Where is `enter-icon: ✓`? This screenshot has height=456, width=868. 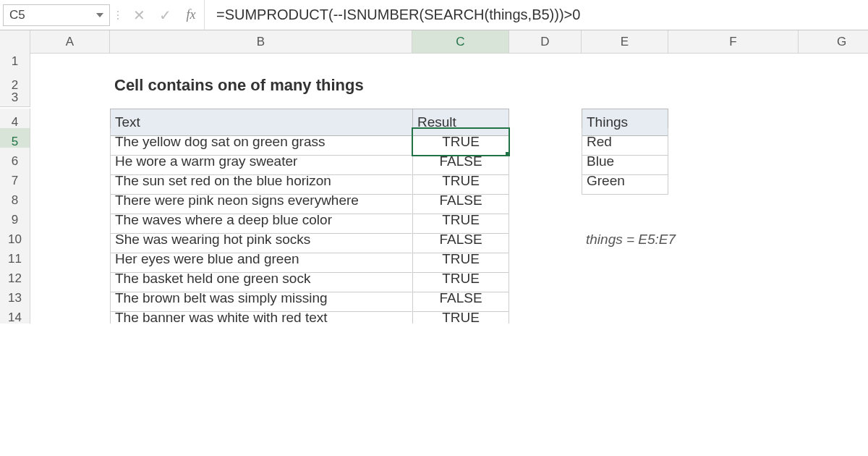 enter-icon: ✓ is located at coordinates (165, 15).